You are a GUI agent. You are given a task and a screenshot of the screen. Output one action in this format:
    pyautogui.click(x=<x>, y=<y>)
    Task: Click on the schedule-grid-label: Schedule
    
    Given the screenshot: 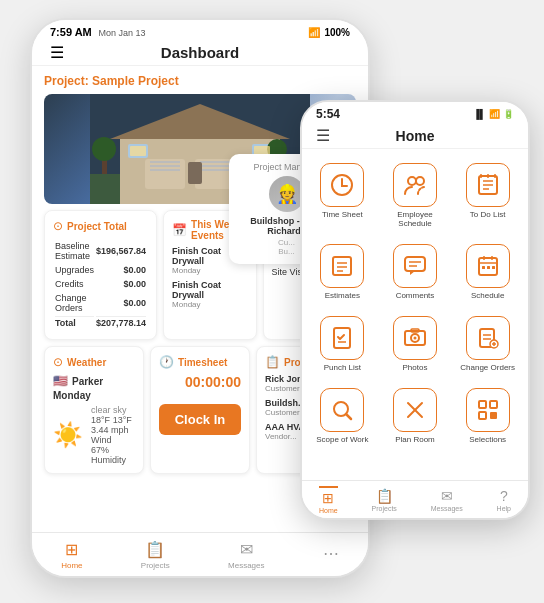 What is the action you would take?
    pyautogui.click(x=488, y=296)
    